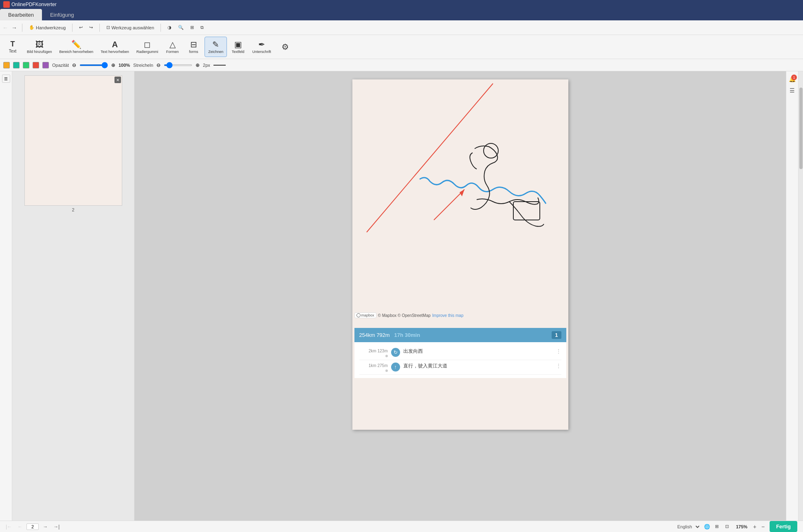  Describe the element at coordinates (13, 47) in the screenshot. I see `tool-text: T Text` at that location.